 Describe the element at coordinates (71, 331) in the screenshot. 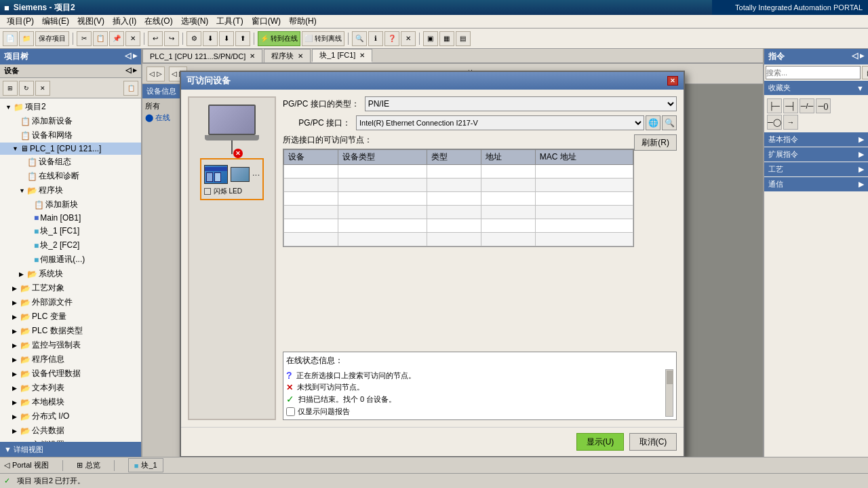

I see `tree-item-plc-datatypes: ▶ 📂 PLC 数据类型` at that location.